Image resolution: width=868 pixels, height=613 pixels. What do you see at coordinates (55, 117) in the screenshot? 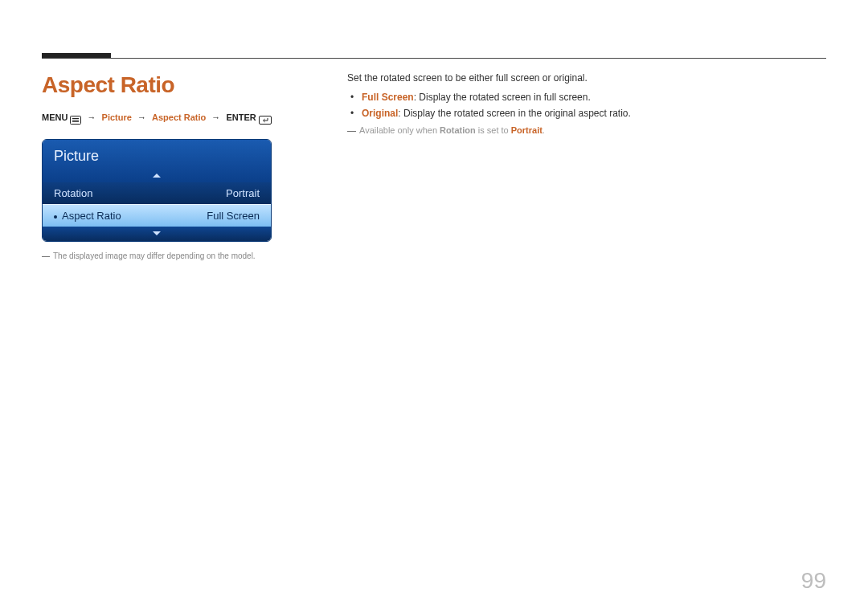
I see `breadcrumb-menu-label: MENU` at bounding box center [55, 117].